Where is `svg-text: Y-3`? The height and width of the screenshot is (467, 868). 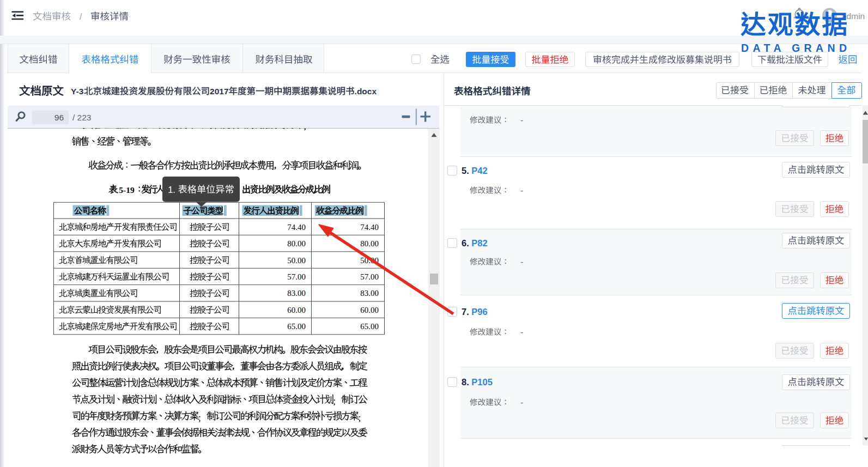 svg-text: Y-3 is located at coordinates (77, 92).